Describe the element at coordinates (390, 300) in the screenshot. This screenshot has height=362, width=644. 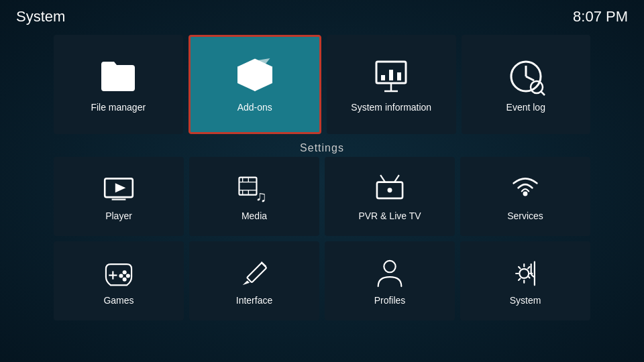
I see `tile-profiles-label: Profiles` at that location.